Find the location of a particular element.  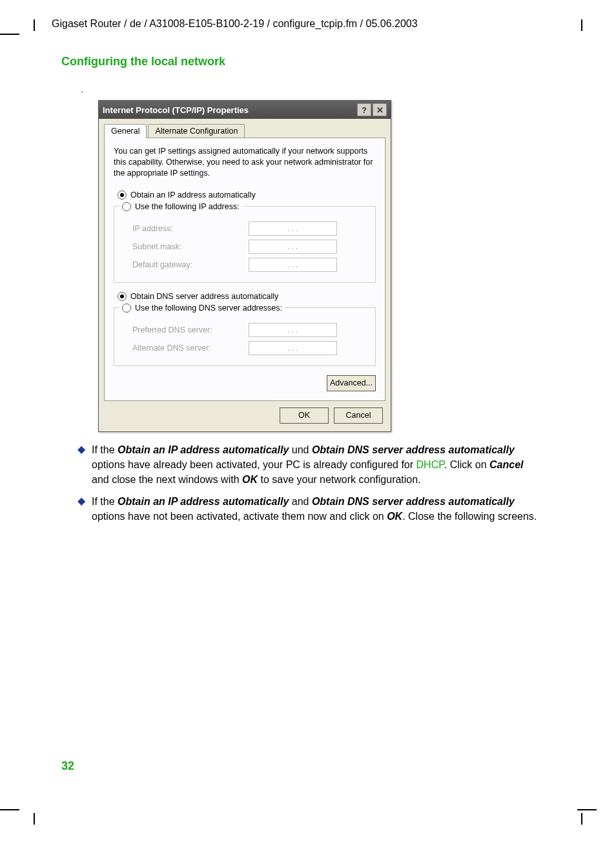

dialog-intro-text: You can get IP settings assigned automat… is located at coordinates (245, 163).